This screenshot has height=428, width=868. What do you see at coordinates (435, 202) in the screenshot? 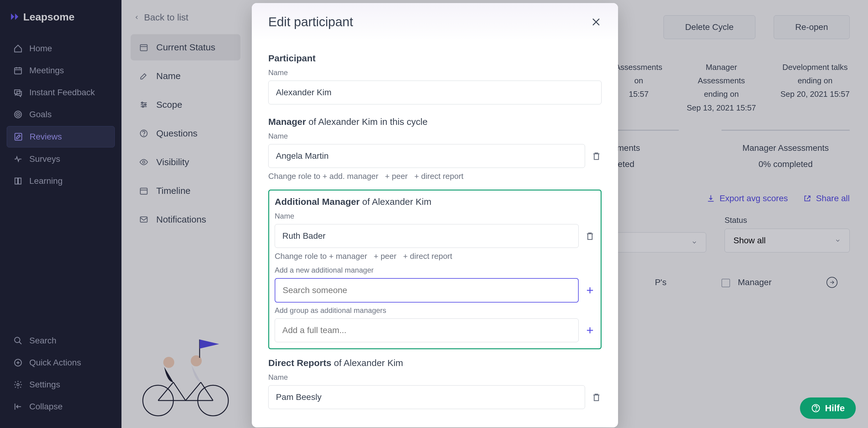
I see `additional-manager-heading: Additional Manager of Alexander Kim` at bounding box center [435, 202].